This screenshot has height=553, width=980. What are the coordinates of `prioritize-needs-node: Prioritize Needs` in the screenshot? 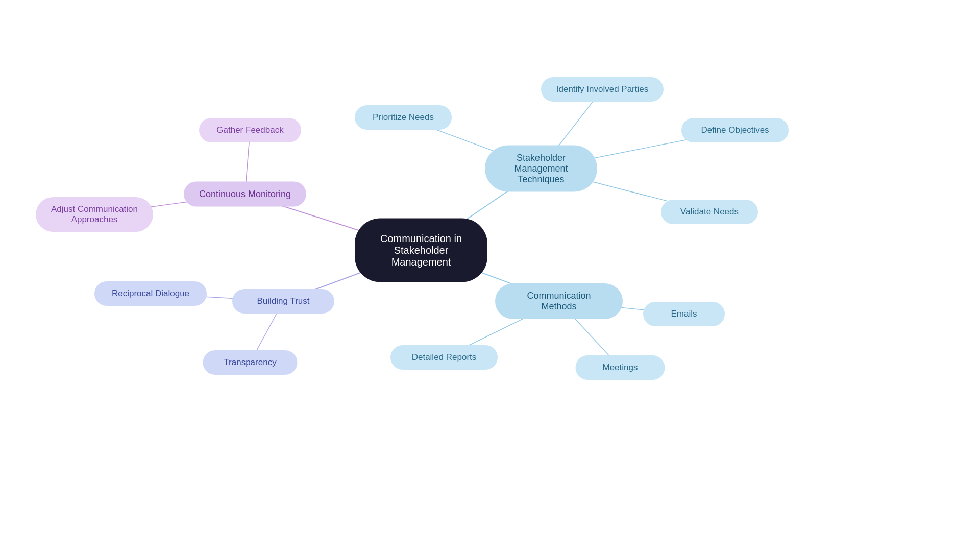 It's located at (403, 117).